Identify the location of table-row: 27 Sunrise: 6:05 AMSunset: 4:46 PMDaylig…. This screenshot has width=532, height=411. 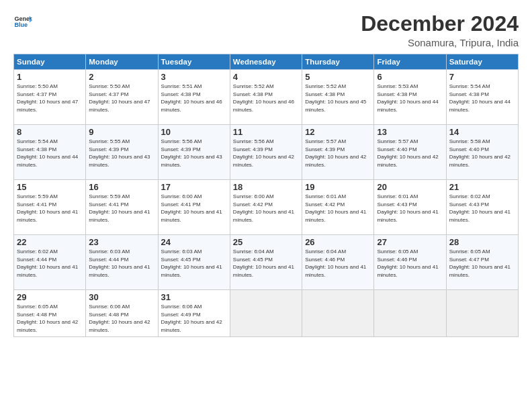
(410, 263).